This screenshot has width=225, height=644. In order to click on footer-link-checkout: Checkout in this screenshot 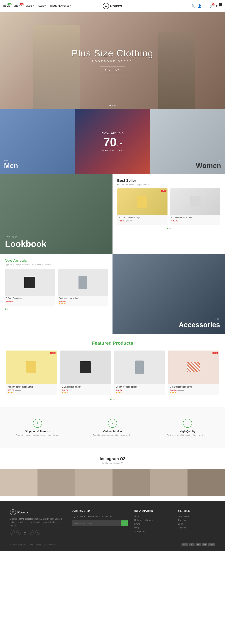, I will do `click(196, 520)`.